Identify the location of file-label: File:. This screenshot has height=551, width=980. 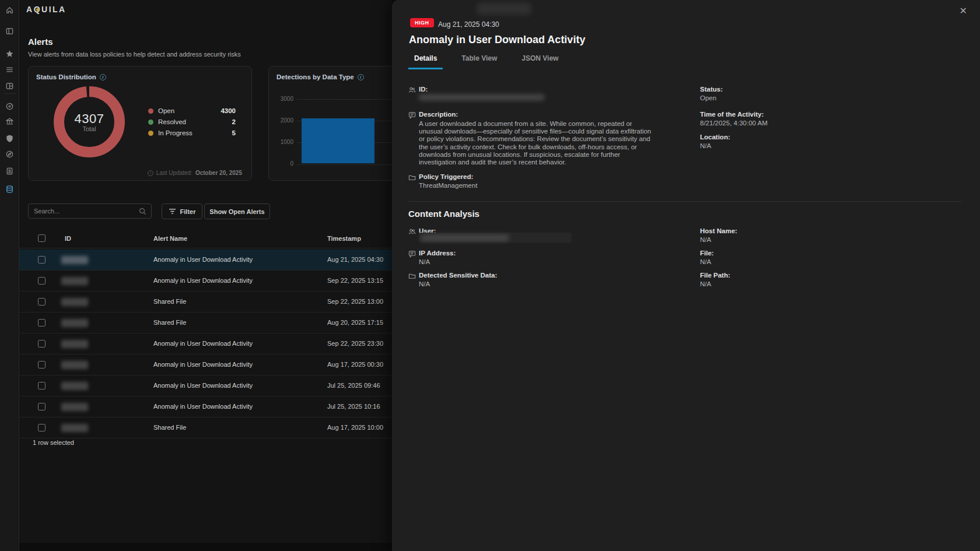
(707, 253).